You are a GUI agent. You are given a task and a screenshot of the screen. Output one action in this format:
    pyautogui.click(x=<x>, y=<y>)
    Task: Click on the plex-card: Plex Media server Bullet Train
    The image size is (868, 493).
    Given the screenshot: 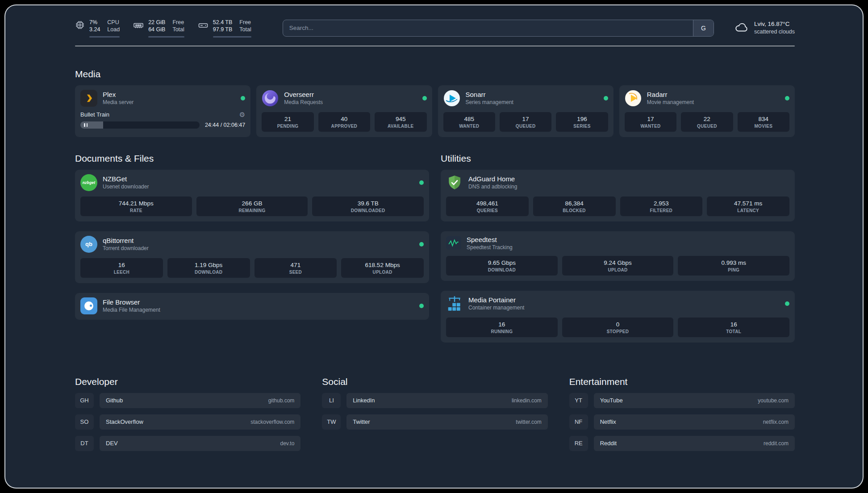 What is the action you would take?
    pyautogui.click(x=163, y=111)
    